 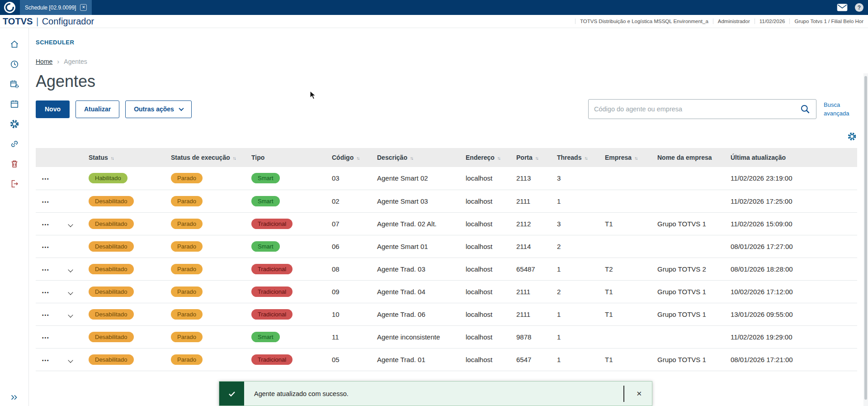 I want to click on column-endereco: Endereço↑↓, so click(x=485, y=158).